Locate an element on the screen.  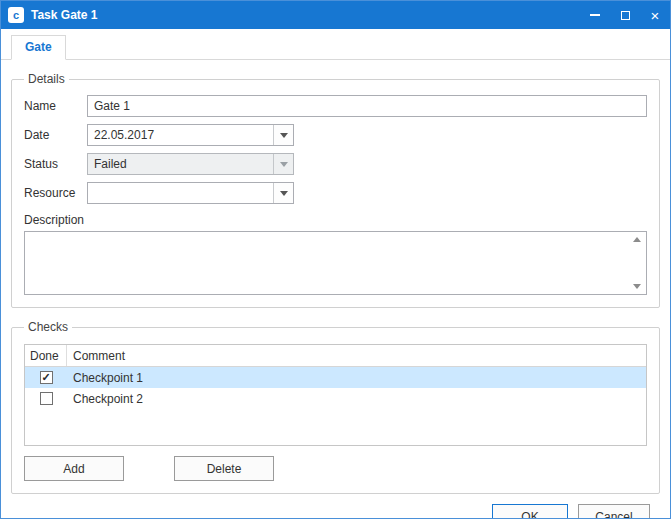
resource-dropdown-button is located at coordinates (283, 193).